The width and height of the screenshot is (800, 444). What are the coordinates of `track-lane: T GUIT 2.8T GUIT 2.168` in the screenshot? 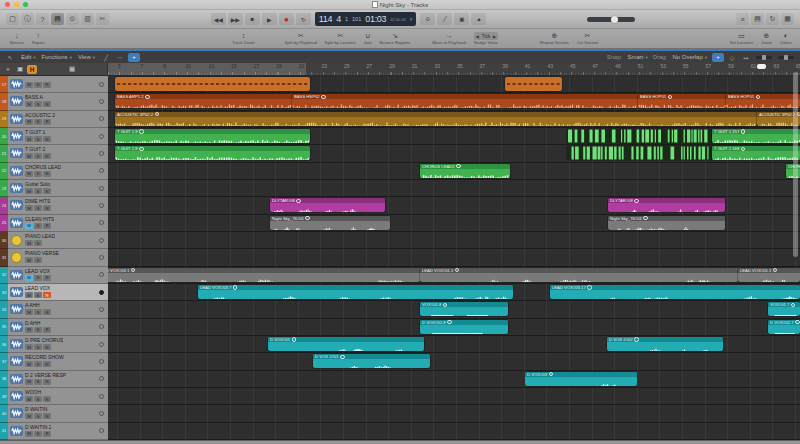 It's located at (454, 154).